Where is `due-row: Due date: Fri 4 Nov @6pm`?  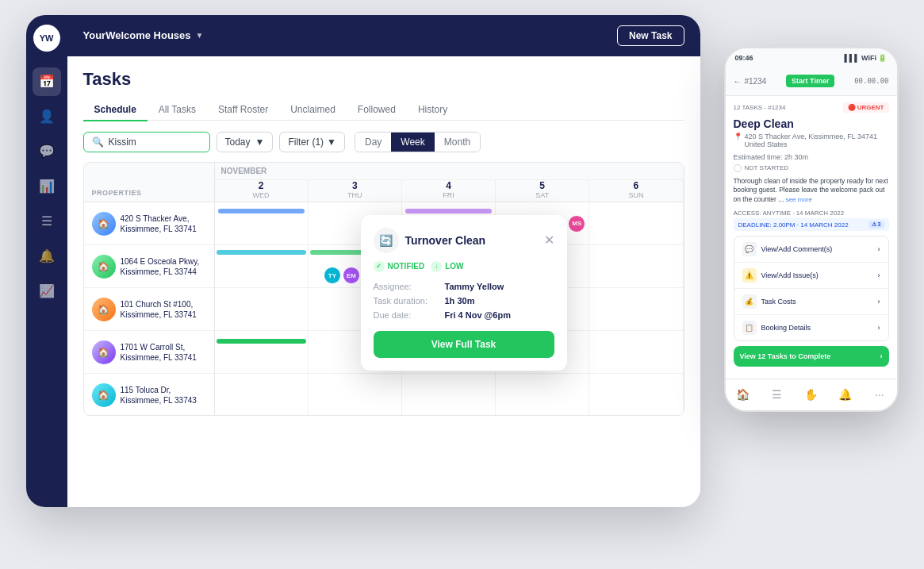 due-row: Due date: Fri 4 Nov @6pm is located at coordinates (464, 315).